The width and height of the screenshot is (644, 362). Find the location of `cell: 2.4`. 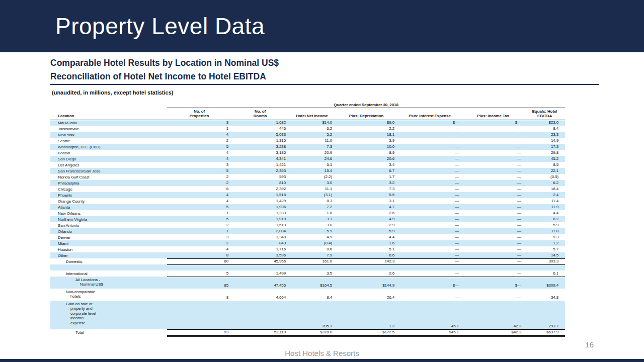

cell: 2.4 is located at coordinates (544, 195).